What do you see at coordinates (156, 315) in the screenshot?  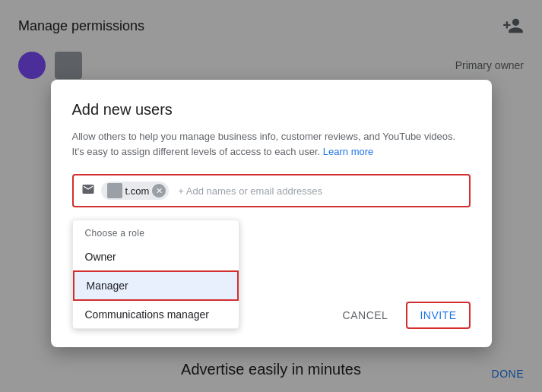 I see `dropdown-item-comms-manager: Communications manager` at bounding box center [156, 315].